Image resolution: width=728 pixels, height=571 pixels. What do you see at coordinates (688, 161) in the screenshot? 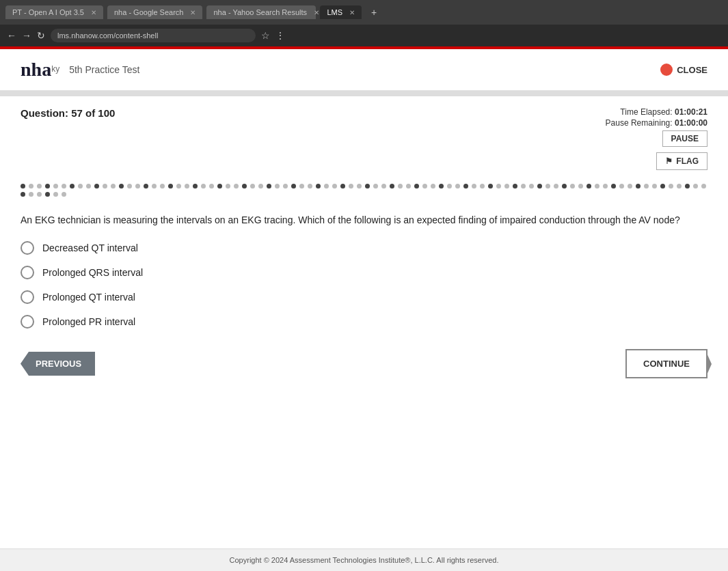
I see `flag-label: FLAG` at bounding box center [688, 161].